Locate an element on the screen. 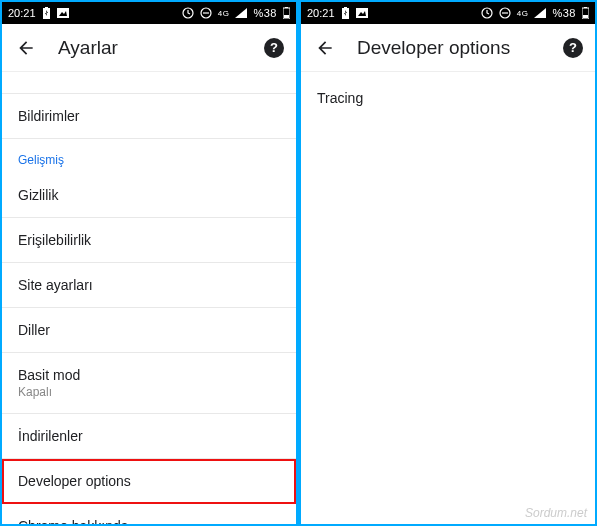 This screenshot has height=526, width=597. list-item-label: Basit mod is located at coordinates (49, 375).